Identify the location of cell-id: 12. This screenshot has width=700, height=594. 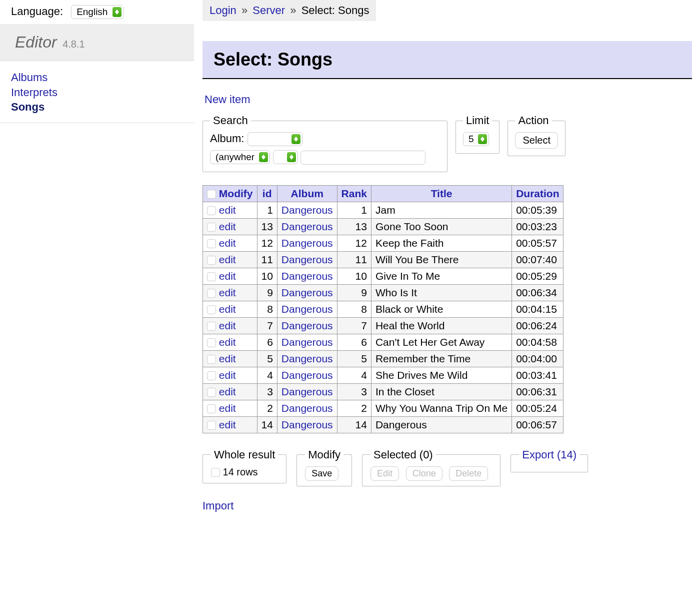
(267, 243).